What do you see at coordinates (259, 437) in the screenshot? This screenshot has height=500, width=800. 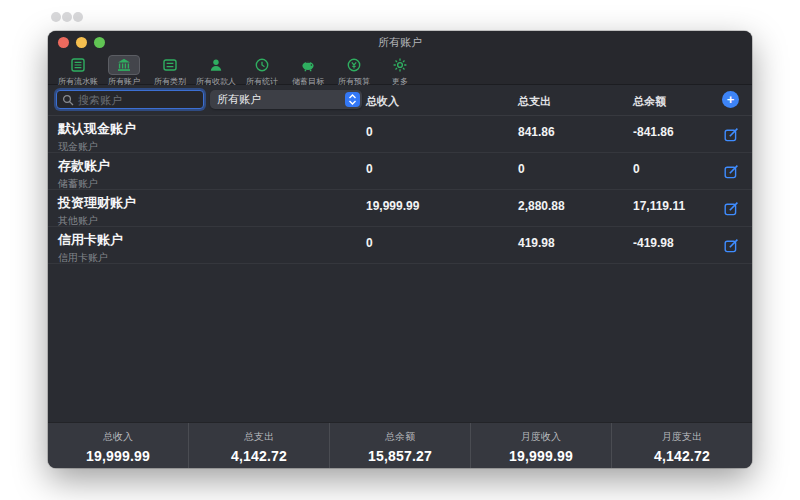 I see `stat-label: 总支出` at bounding box center [259, 437].